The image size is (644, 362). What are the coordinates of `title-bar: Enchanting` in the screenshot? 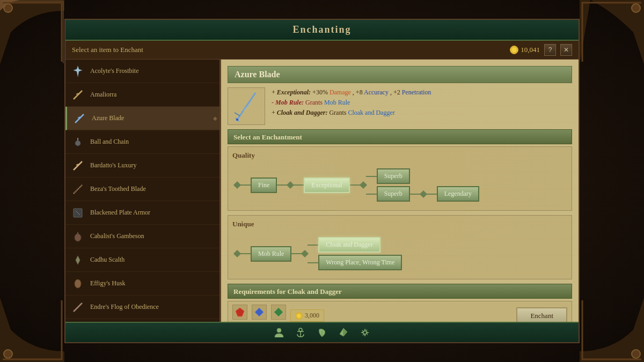 It's located at (322, 30).